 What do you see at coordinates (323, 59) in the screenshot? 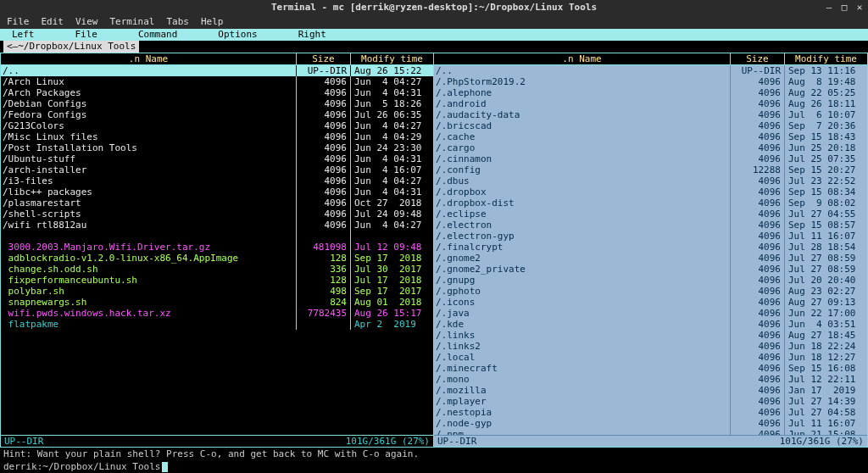
I see `left-col-size: Size` at bounding box center [323, 59].